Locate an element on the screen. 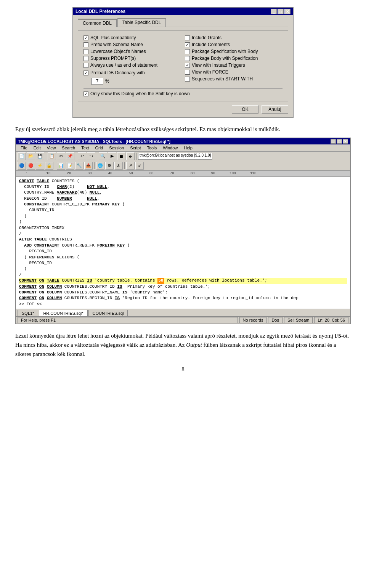  menu-window: Window is located at coordinates (170, 148).